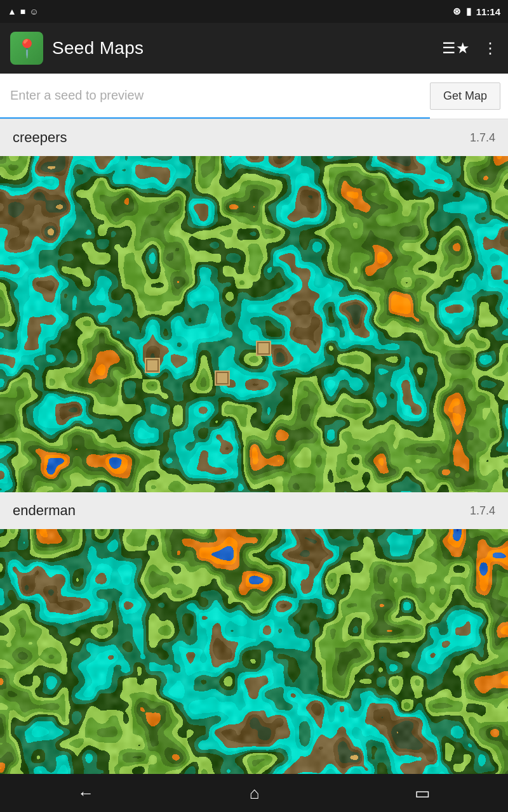 The height and width of the screenshot is (812, 508). Describe the element at coordinates (215, 96) in the screenshot. I see `seed-input` at that location.